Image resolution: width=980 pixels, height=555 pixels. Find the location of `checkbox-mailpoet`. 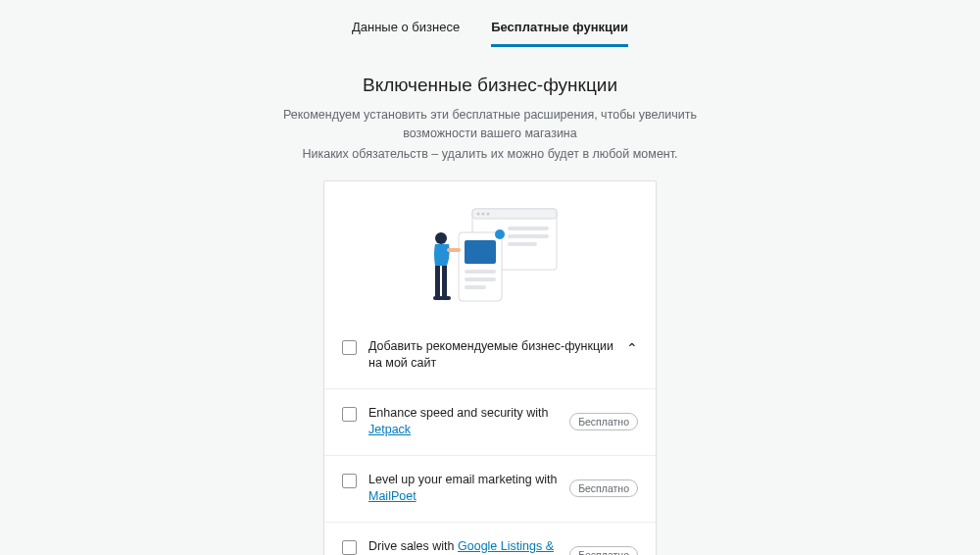

checkbox-mailpoet is located at coordinates (349, 480).